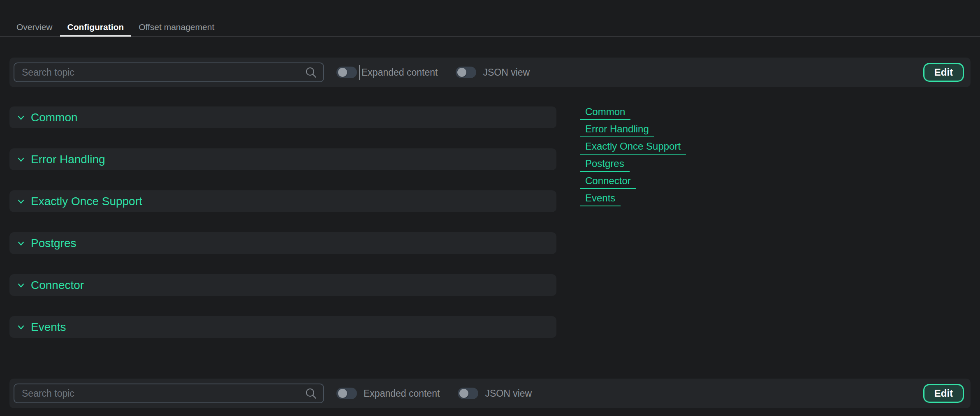  I want to click on section-postgres: Postgres, so click(283, 243).